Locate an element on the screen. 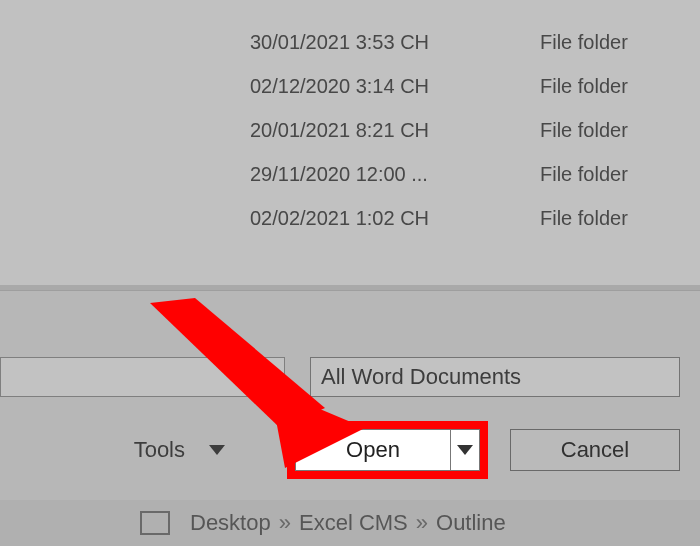 The image size is (700, 546). tools-label: Tools is located at coordinates (160, 450).